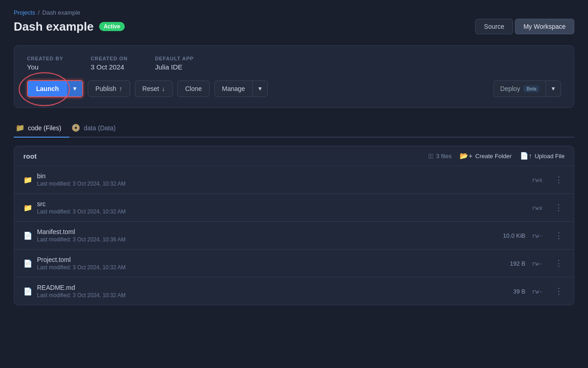 The height and width of the screenshot is (368, 588). Describe the element at coordinates (265, 232) in the screenshot. I see `file-name: Manifest.toml` at that location.